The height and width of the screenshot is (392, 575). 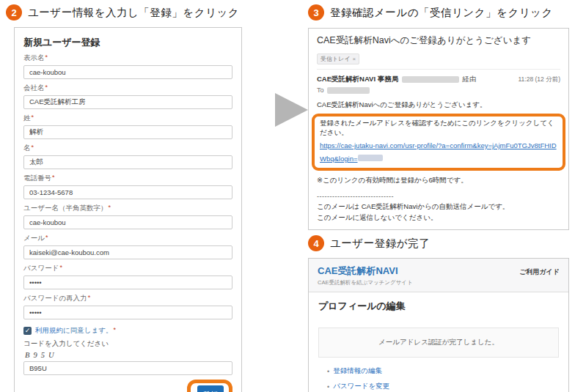 What do you see at coordinates (439, 59) in the screenshot?
I see `email-tag-row: 受信トレイ×` at bounding box center [439, 59].